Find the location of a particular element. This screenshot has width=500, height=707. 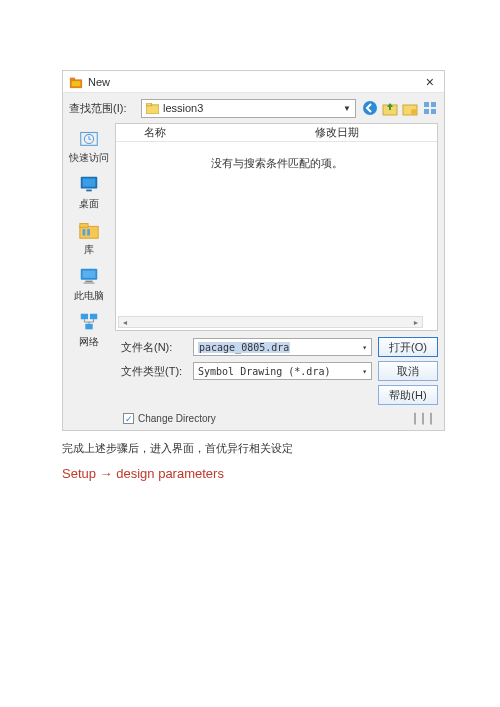

checkbox-check-icon: ✓ is located at coordinates (128, 418).